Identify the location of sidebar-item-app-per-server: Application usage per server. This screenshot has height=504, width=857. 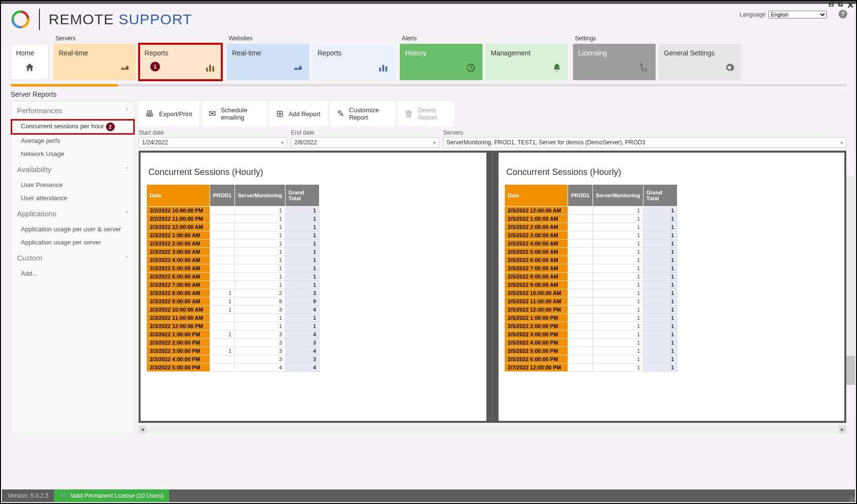
(73, 242).